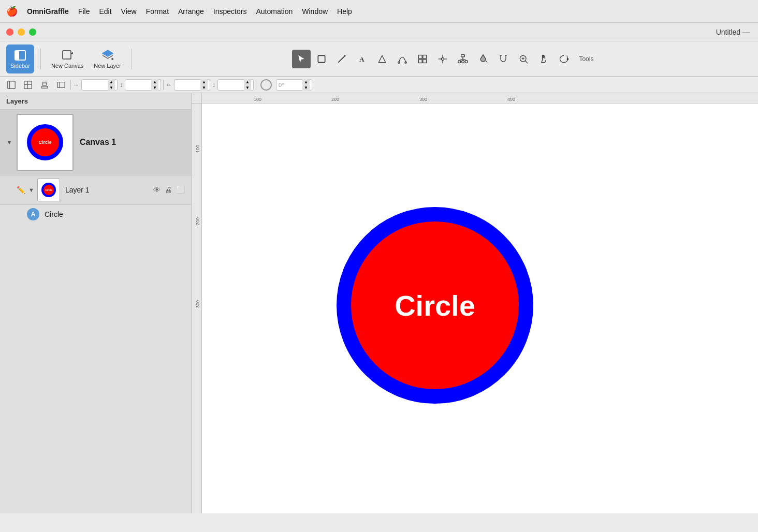  What do you see at coordinates (315, 11) in the screenshot?
I see `menu-window: Window` at bounding box center [315, 11].